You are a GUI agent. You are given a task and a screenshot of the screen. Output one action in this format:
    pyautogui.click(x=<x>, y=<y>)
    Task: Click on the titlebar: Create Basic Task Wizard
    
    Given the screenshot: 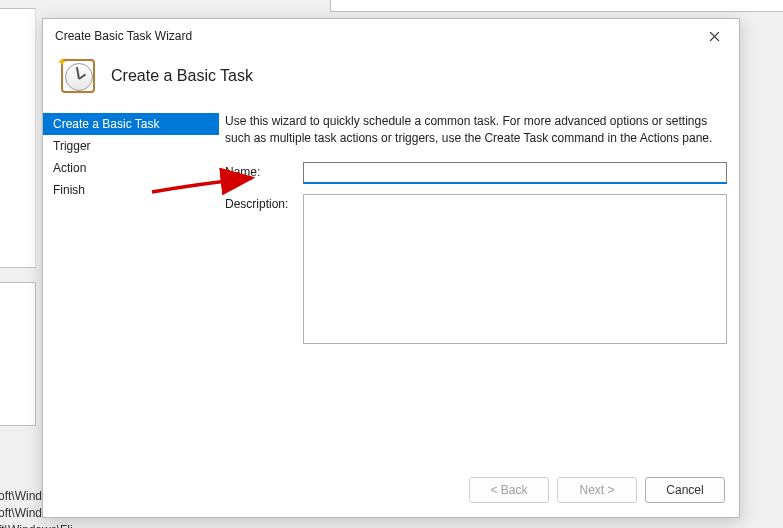 What is the action you would take?
    pyautogui.click(x=391, y=35)
    